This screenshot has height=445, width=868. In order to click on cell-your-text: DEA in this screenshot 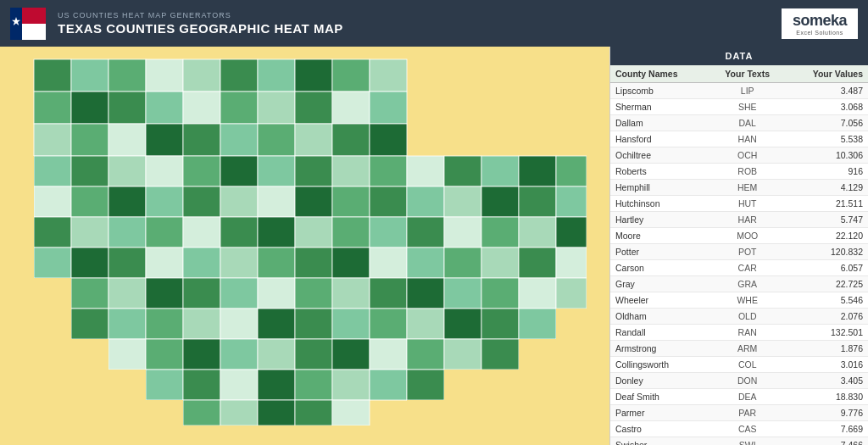, I will do `click(748, 397)`.